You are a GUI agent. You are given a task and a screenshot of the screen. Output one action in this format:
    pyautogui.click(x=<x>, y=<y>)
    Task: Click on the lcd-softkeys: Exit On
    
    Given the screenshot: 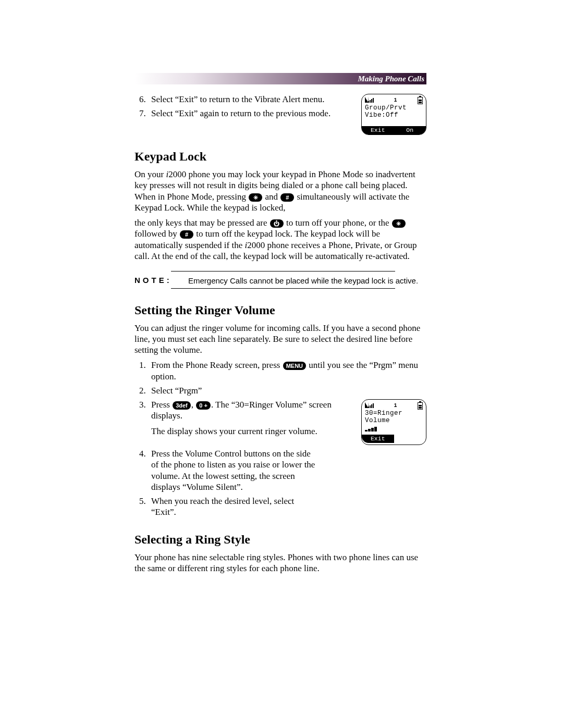 What is the action you would take?
    pyautogui.click(x=394, y=130)
    